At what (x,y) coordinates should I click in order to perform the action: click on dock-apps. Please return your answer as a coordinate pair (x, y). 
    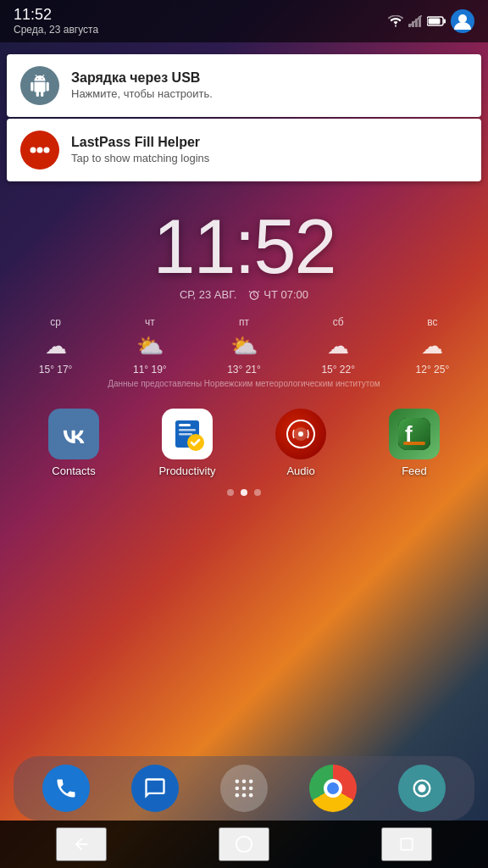
    Looking at the image, I should click on (244, 788).